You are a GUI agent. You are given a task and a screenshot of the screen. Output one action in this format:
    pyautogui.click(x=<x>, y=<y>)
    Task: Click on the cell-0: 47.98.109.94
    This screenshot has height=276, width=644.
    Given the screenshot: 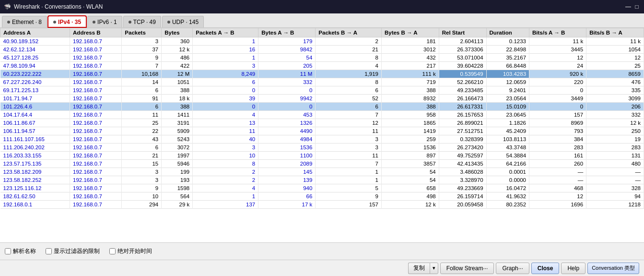 What is the action you would take?
    pyautogui.click(x=35, y=66)
    